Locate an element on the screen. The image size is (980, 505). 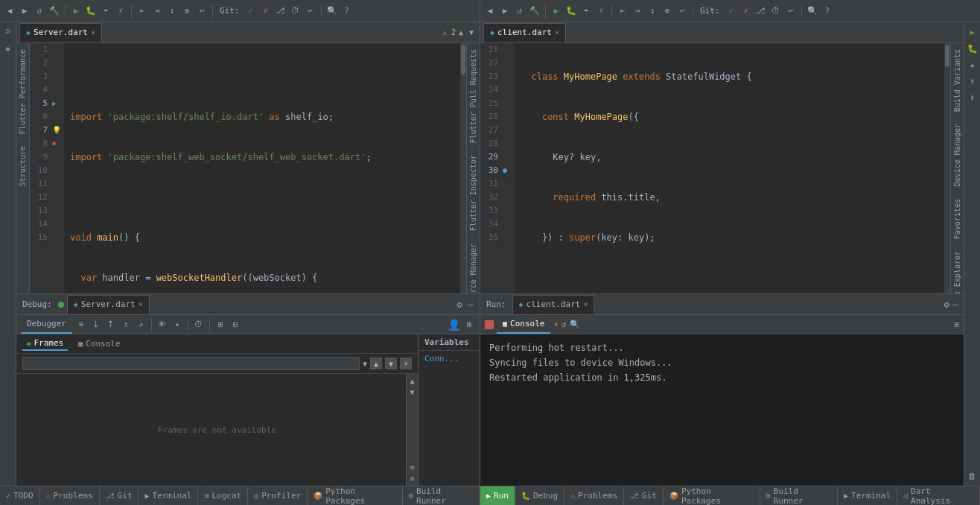
toolbar-icon-forward: ▶ is located at coordinates (25, 11).